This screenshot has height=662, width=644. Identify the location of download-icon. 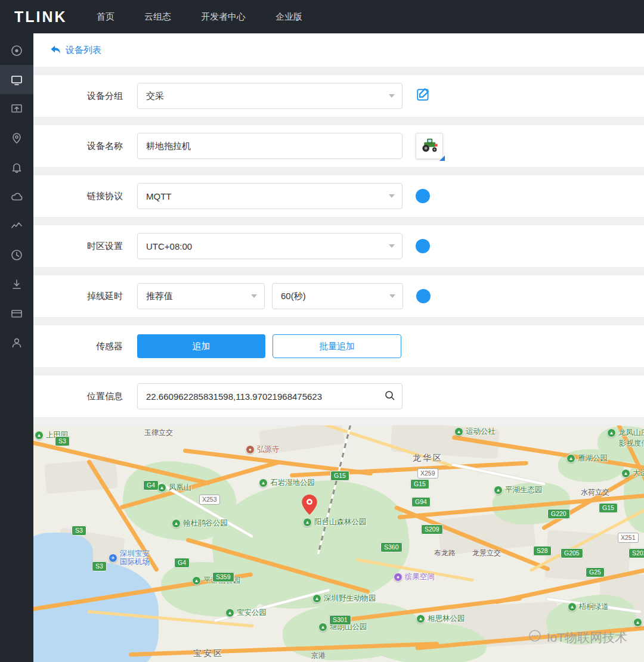
(17, 284).